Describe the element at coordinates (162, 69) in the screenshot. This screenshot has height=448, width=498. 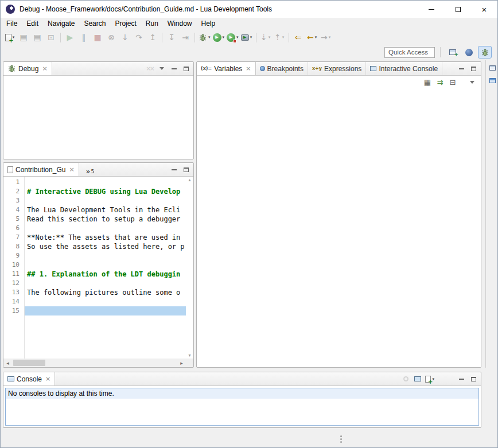
I see `debug-view-menu-button` at that location.